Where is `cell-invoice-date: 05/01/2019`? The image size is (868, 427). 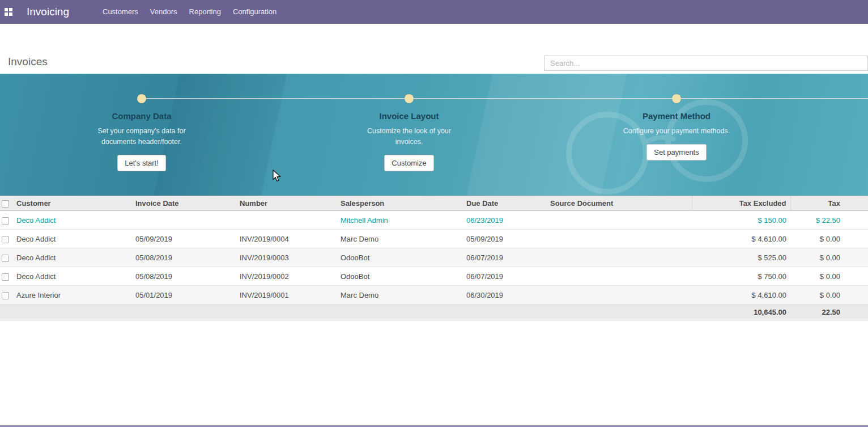 cell-invoice-date: 05/01/2019 is located at coordinates (185, 295).